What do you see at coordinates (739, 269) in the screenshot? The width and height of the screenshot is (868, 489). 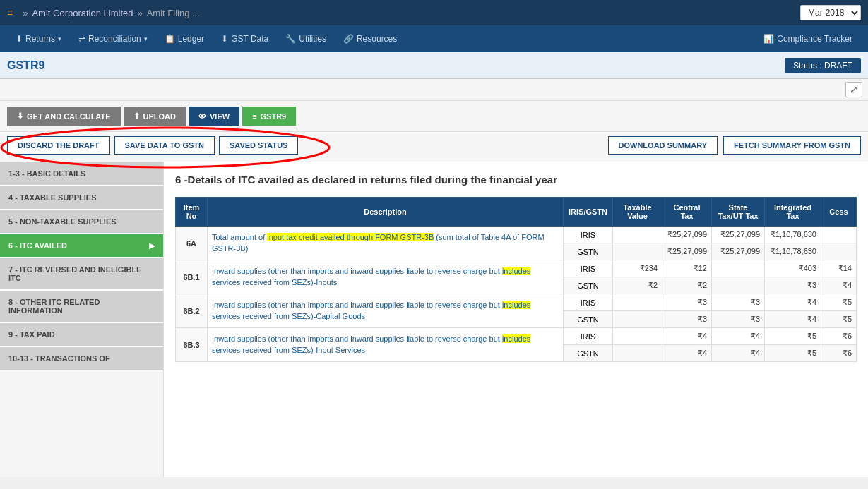 I see `cell-state-6b1-iris` at bounding box center [739, 269].